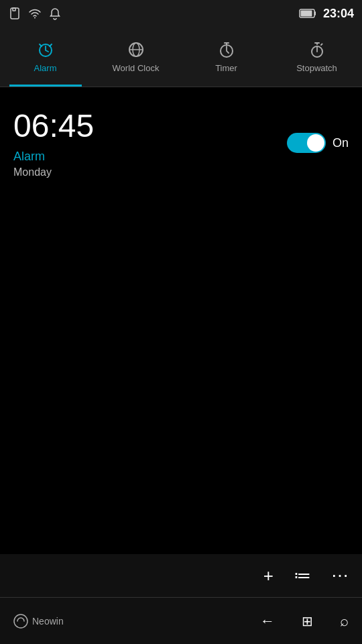 The image size is (362, 644). What do you see at coordinates (227, 56) in the screenshot?
I see `tab-timer: Timer` at bounding box center [227, 56].